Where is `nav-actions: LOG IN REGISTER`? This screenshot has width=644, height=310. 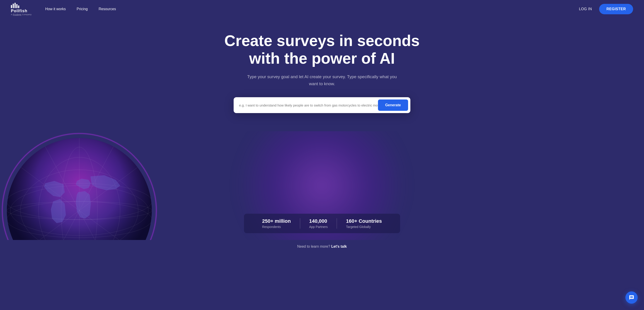
nav-actions: LOG IN REGISTER is located at coordinates (606, 9).